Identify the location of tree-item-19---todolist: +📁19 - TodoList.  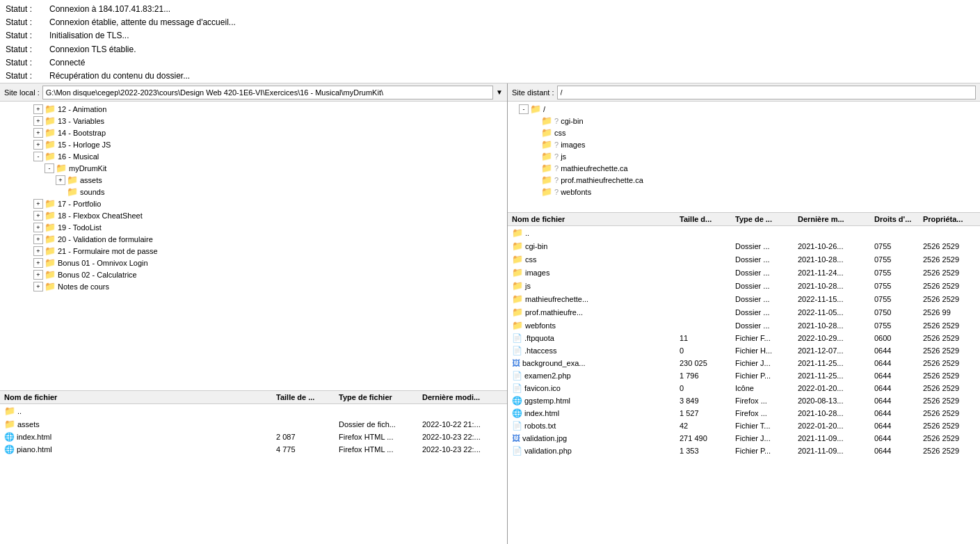
(253, 227).